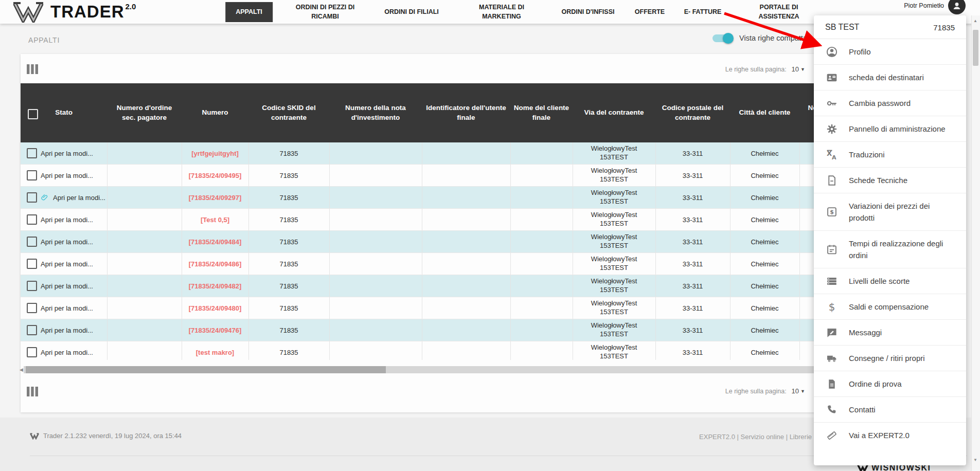  What do you see at coordinates (502, 12) in the screenshot?
I see `nav-item-materiale-di-marketing: MATERIALE DI MARKETING` at bounding box center [502, 12].